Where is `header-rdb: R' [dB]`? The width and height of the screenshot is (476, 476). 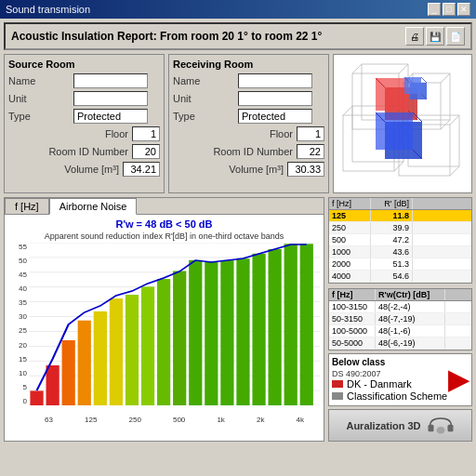 header-rdb: R' [dB] is located at coordinates (392, 204).